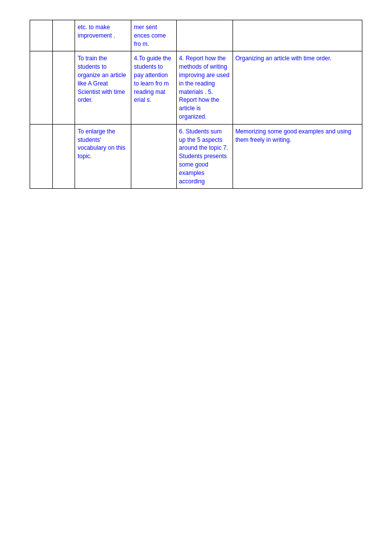 This screenshot has width=392, height=555. What do you see at coordinates (64, 36) in the screenshot?
I see `cell-r1-c2` at bounding box center [64, 36].